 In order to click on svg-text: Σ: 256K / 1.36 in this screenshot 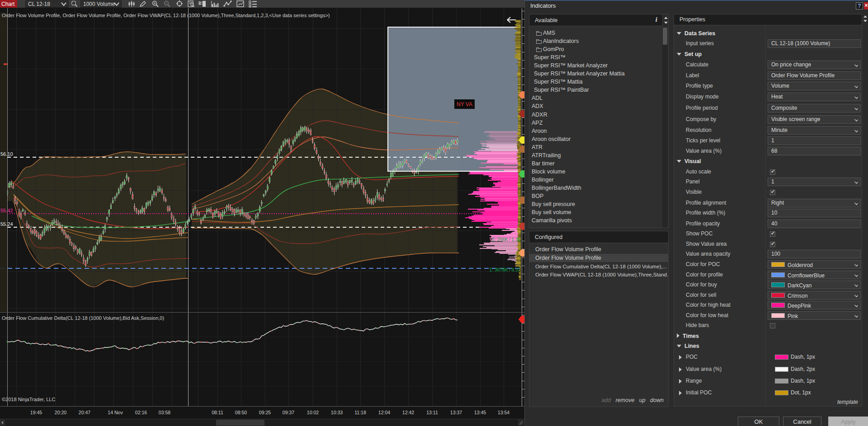, I will do `click(506, 239)`.